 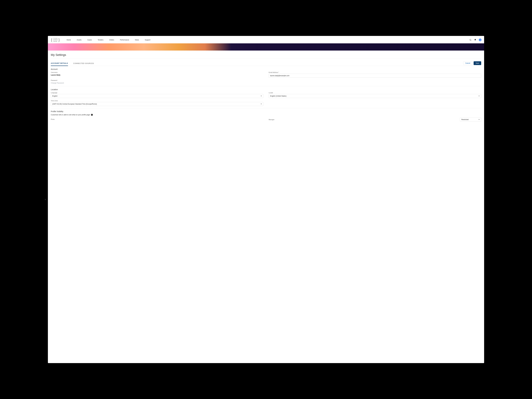 I want to click on language-field: Language English ▼, so click(x=157, y=95).